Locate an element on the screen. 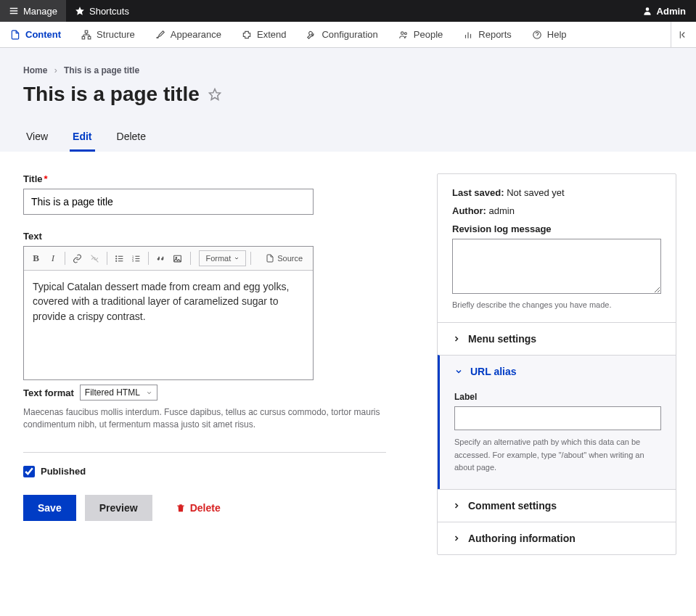  save-button: Save is located at coordinates (49, 508).